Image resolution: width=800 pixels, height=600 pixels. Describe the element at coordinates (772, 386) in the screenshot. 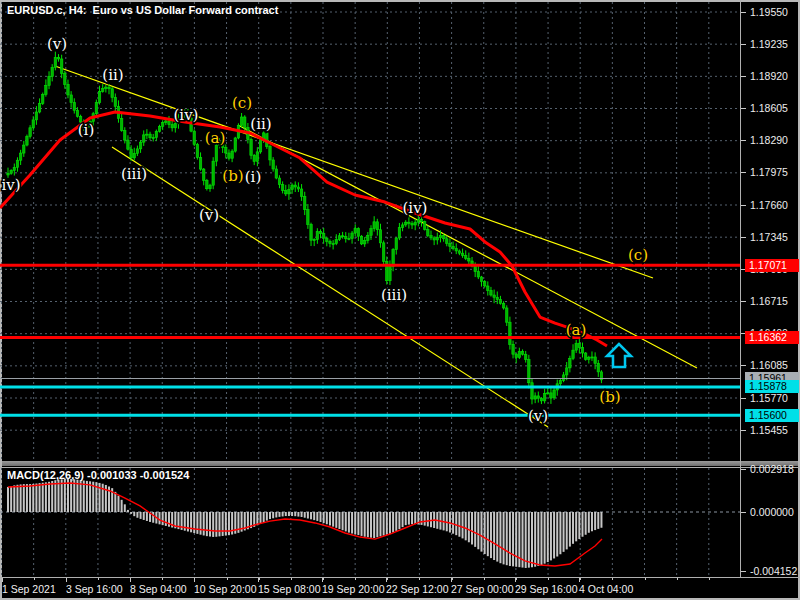

I see `price-level-chip: 1.15878` at that location.